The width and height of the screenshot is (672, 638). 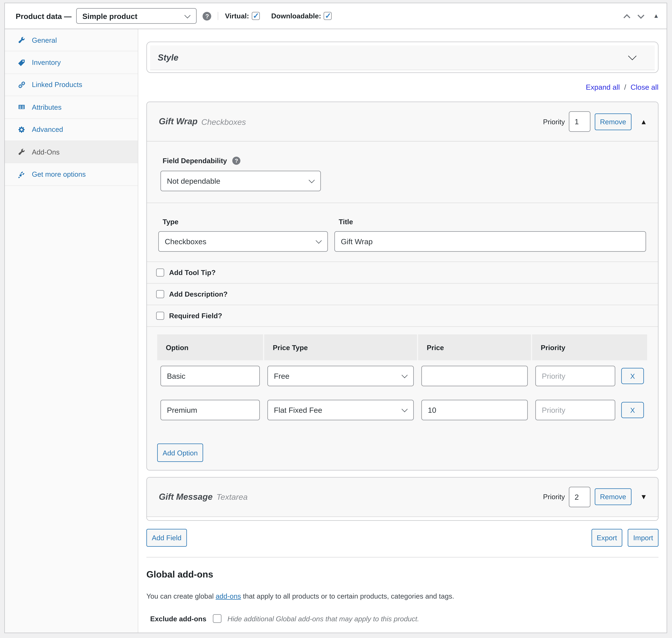 What do you see at coordinates (168, 222) in the screenshot?
I see `type-label: Type` at bounding box center [168, 222].